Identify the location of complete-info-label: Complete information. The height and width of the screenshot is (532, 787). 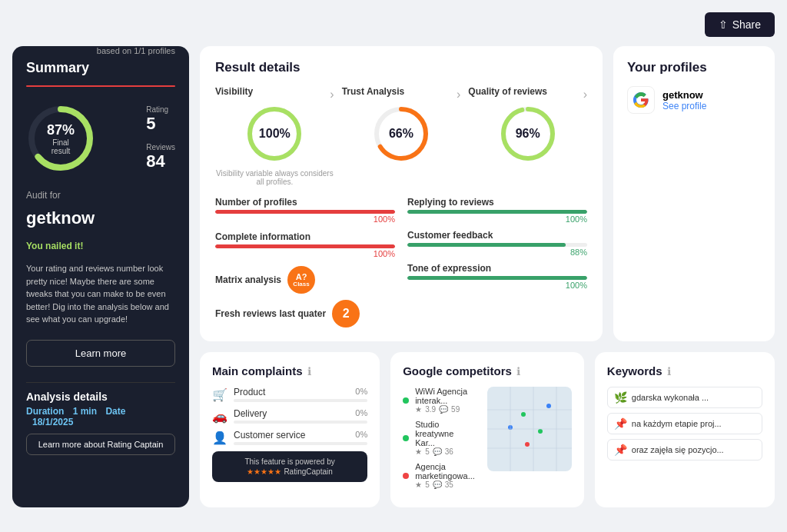
(305, 237).